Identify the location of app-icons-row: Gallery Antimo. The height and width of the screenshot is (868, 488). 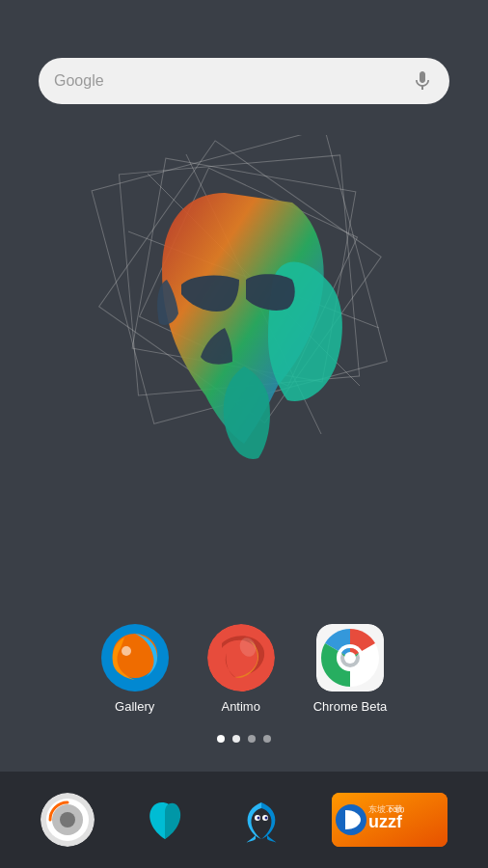
(244, 669).